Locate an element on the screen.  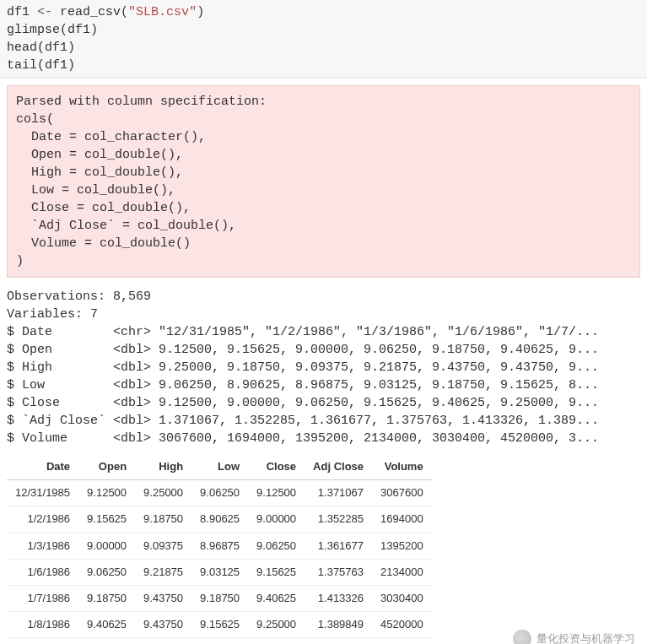
msg-line: `Adj Close` = col_double(), is located at coordinates (127, 226).